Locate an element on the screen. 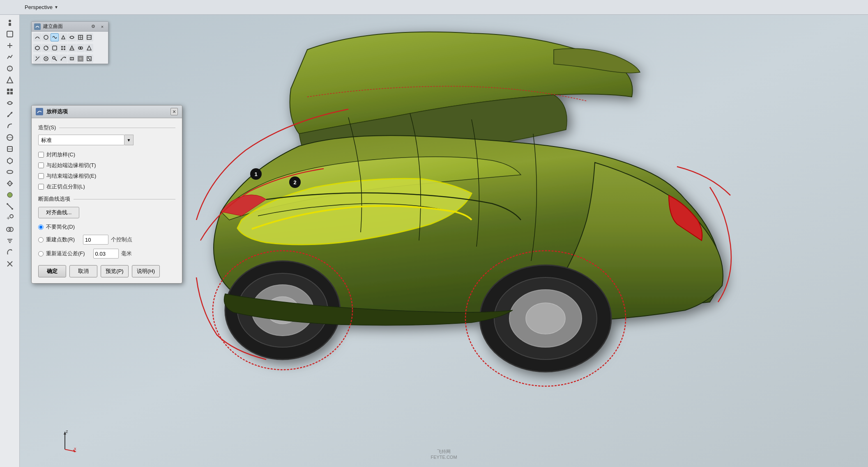 The width and height of the screenshot is (868, 467). cross-section-label: 断面曲线选项 is located at coordinates (107, 199).